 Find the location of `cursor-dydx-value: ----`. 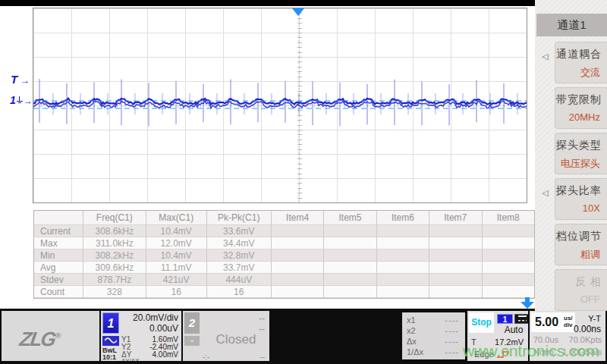

cursor-dydx-value: ---- is located at coordinates (175, 359).